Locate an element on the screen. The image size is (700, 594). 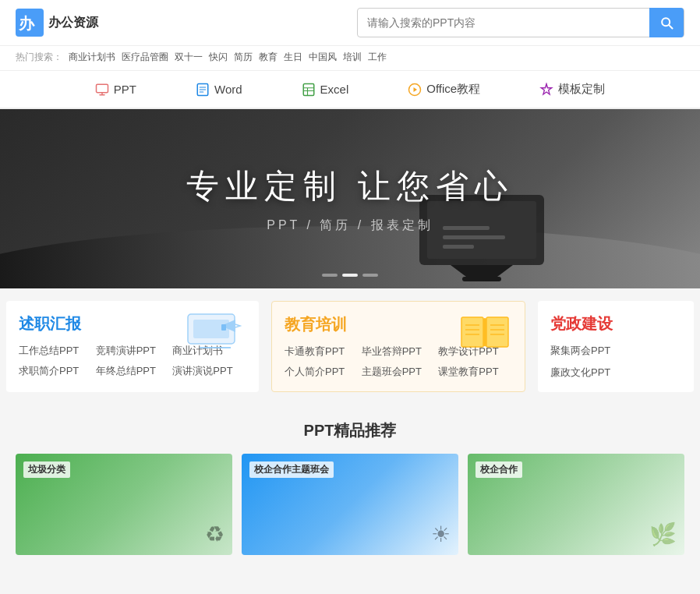
category-link: 求职简介PPT is located at coordinates (56, 371).